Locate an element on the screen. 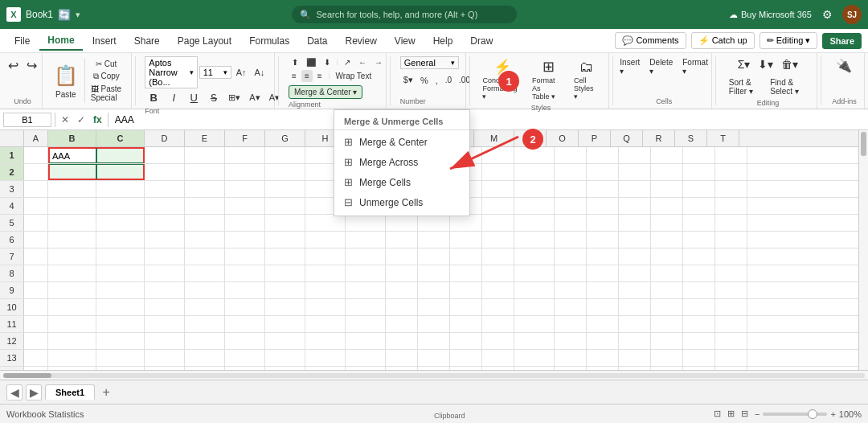 The height and width of the screenshot is (423, 868). cell-M5 is located at coordinates (498, 223).